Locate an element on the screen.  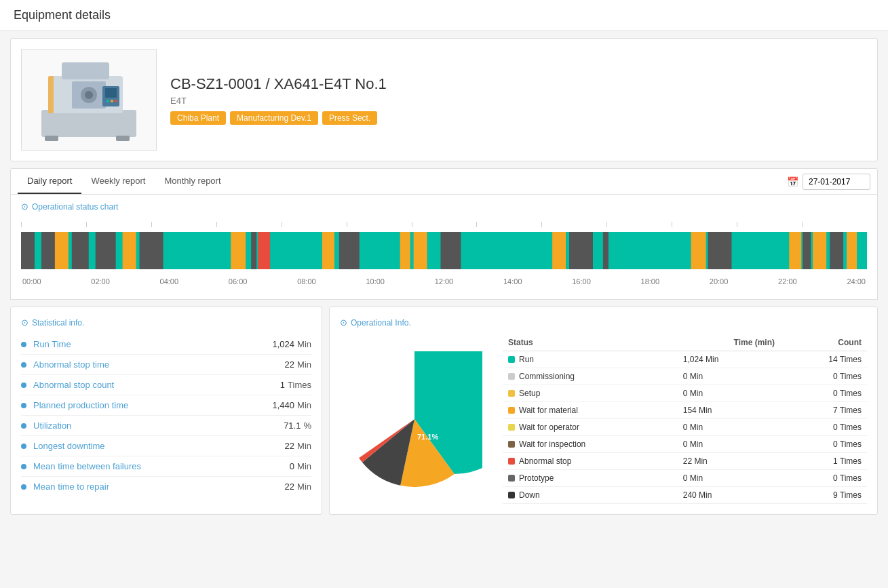
timeline-ticks is located at coordinates (444, 224).